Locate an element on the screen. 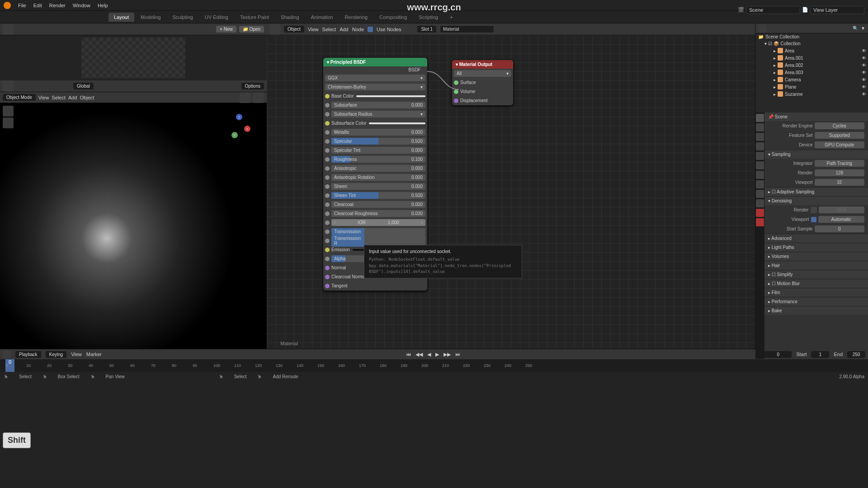  tab-world-icon is located at coordinates (760, 156).